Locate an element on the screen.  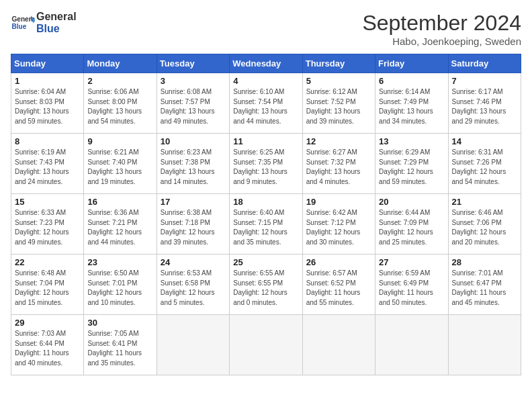
calendar-week-row: 8Sunrise: 6:19 AMSunset: 7:43 PMDaylight… is located at coordinates (266, 164).